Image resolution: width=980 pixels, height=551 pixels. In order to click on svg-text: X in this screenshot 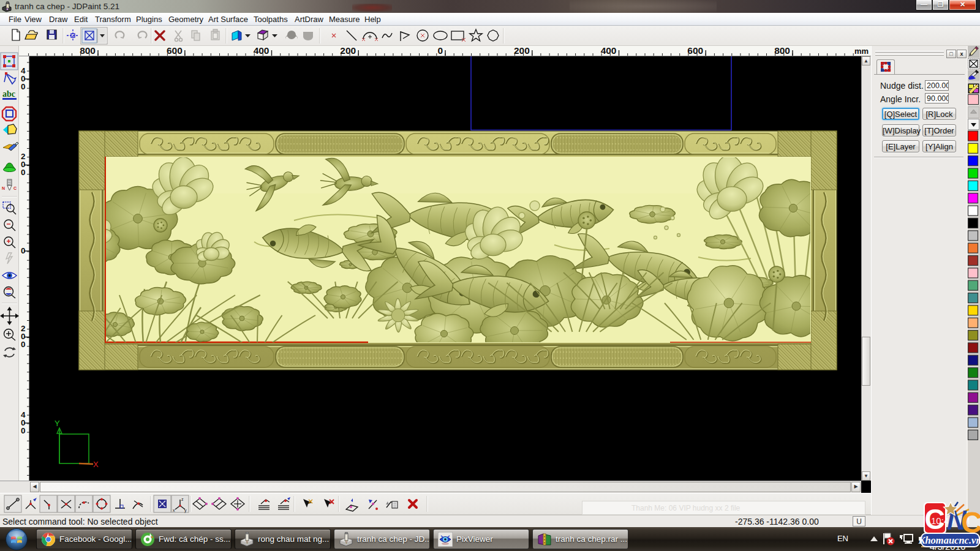, I will do `click(96, 464)`.